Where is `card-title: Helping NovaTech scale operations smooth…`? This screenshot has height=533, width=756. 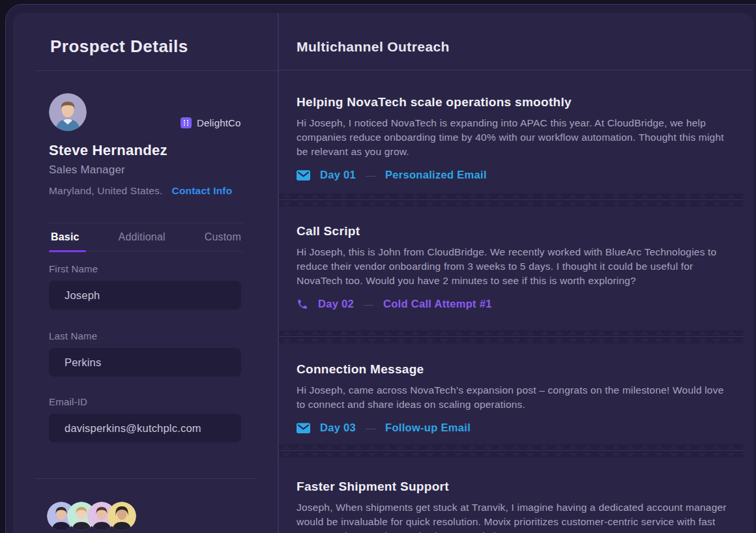 card-title: Helping NovaTech scale operations smooth… is located at coordinates (515, 90).